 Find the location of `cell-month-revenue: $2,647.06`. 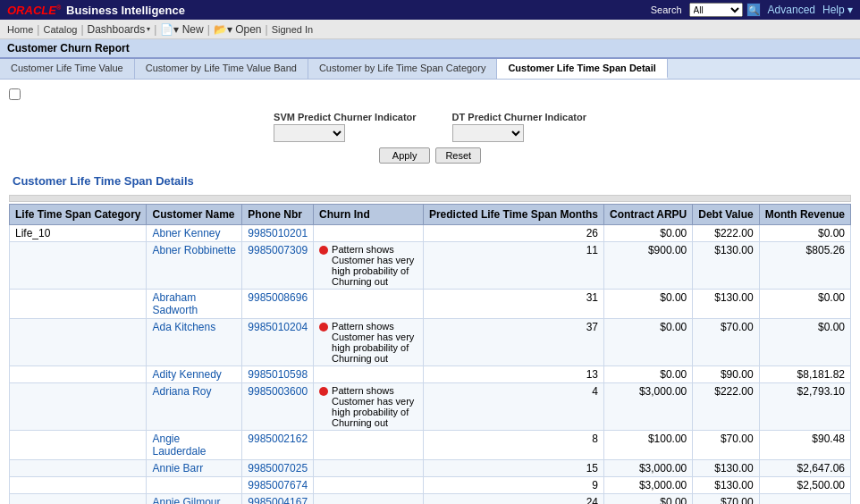

cell-month-revenue: $2,647.06 is located at coordinates (805, 468).